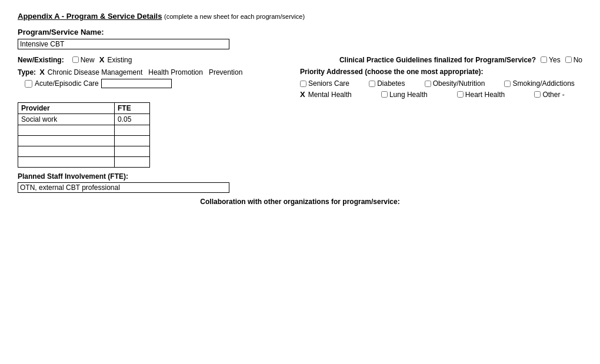 The image size is (600, 364). What do you see at coordinates (136, 84) in the screenshot?
I see `acute-input-box` at bounding box center [136, 84].